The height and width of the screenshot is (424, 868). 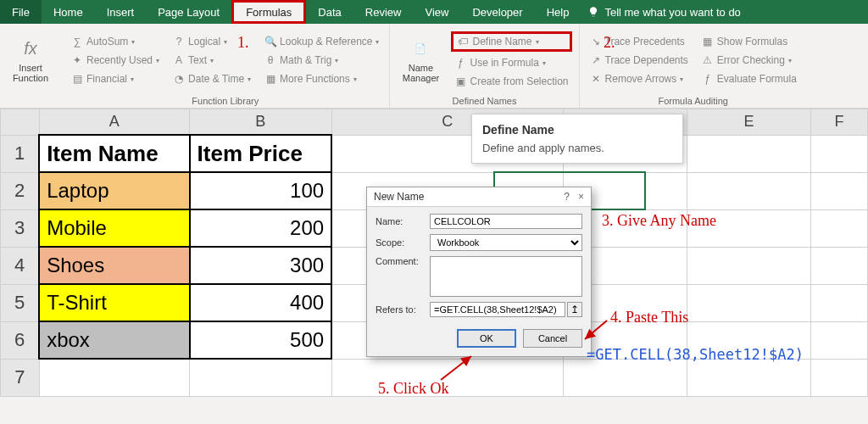 I want to click on lookup-button: 🔍Lookup & Reference▾, so click(x=322, y=42).